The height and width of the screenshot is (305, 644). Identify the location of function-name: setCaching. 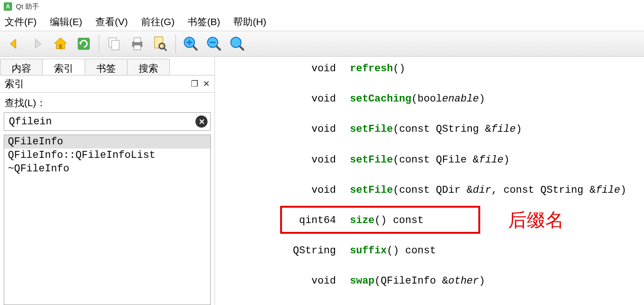
(381, 99).